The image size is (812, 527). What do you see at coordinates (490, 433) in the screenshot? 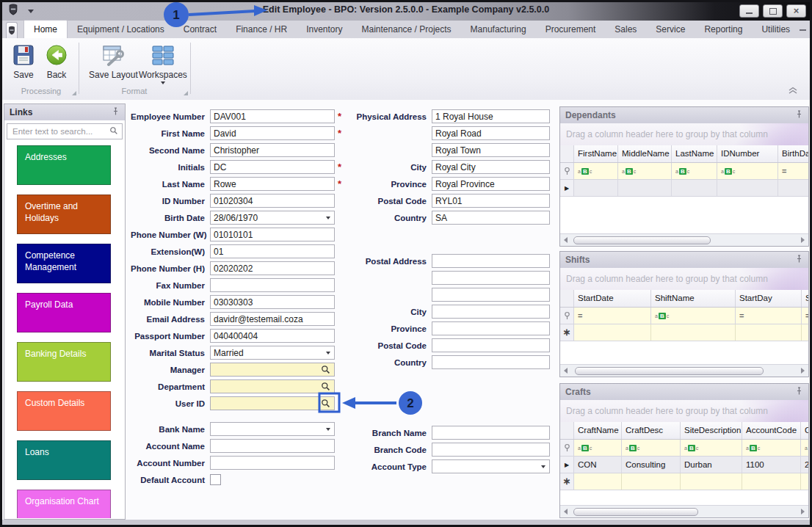
I see `input-branch-name` at bounding box center [490, 433].